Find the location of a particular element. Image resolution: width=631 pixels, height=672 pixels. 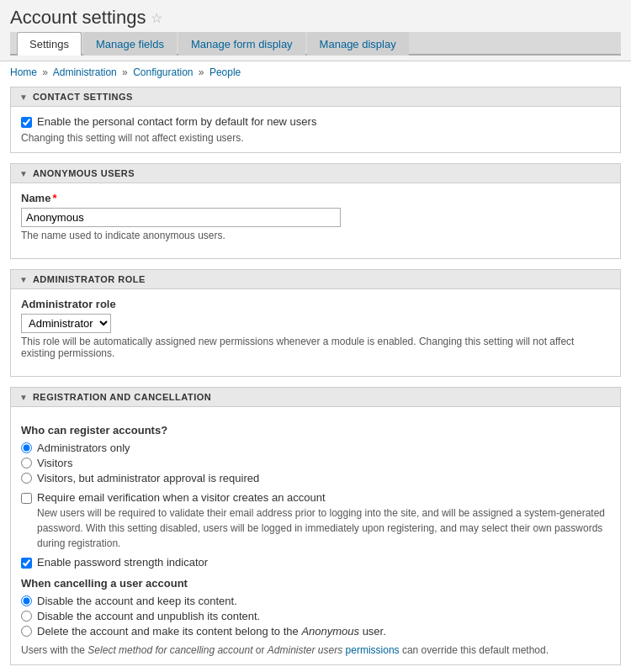

cancel-delete-input is located at coordinates (27, 631).